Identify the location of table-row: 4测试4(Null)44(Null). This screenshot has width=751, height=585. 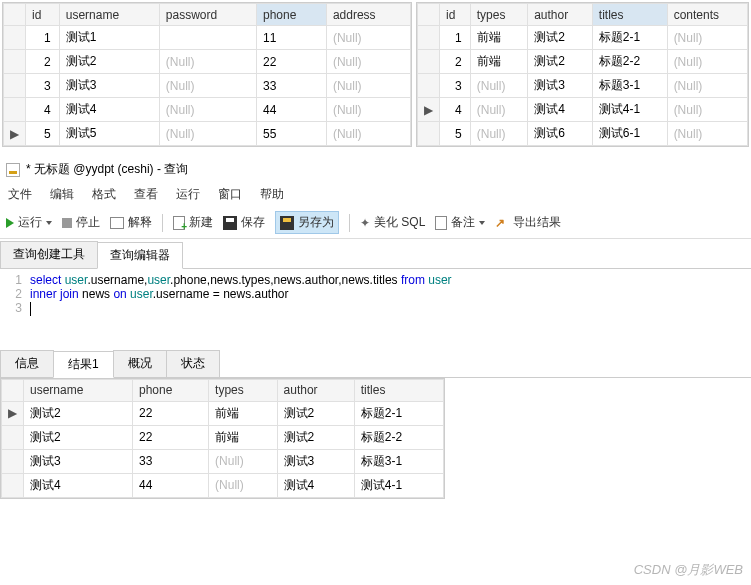
(208, 110).